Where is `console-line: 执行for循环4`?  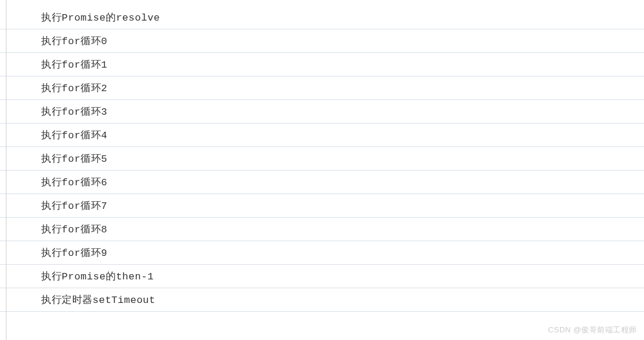 console-line: 执行for循环4 is located at coordinates (322, 135).